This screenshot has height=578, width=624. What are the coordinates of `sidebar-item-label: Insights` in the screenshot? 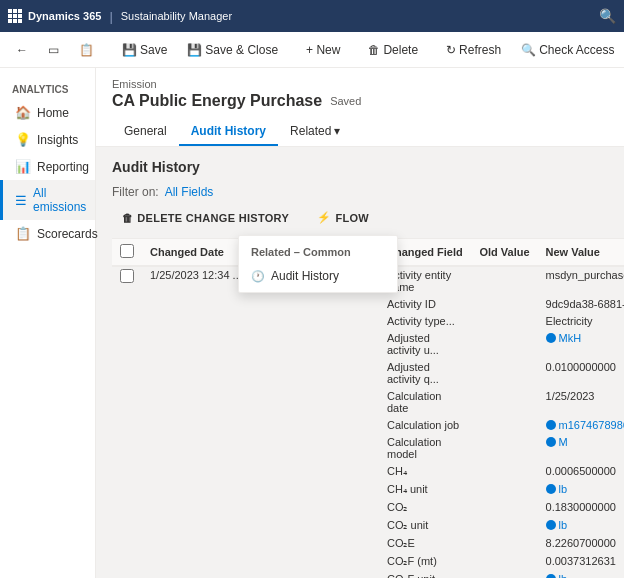 It's located at (58, 140).